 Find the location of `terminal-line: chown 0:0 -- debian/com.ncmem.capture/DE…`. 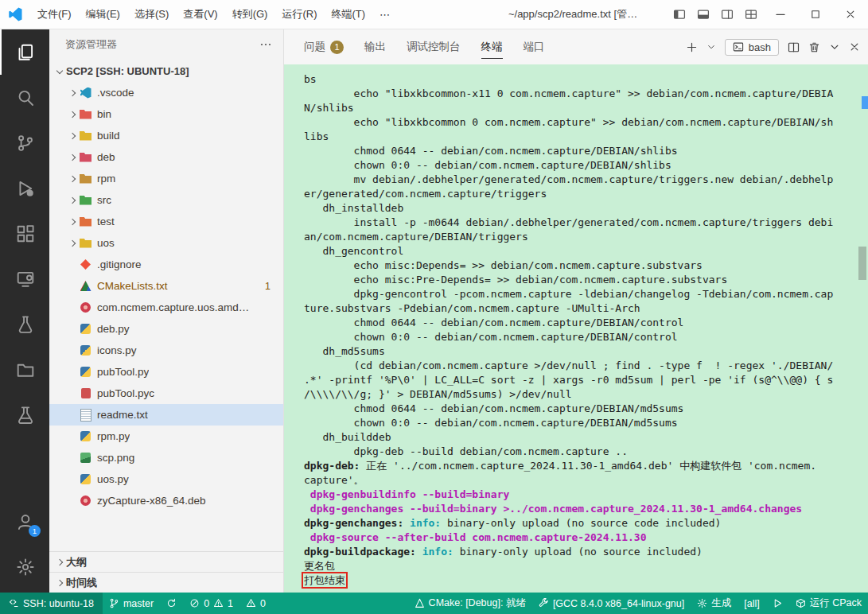

terminal-line: chown 0:0 -- debian/com.ncmem.capture/DE… is located at coordinates (581, 423).